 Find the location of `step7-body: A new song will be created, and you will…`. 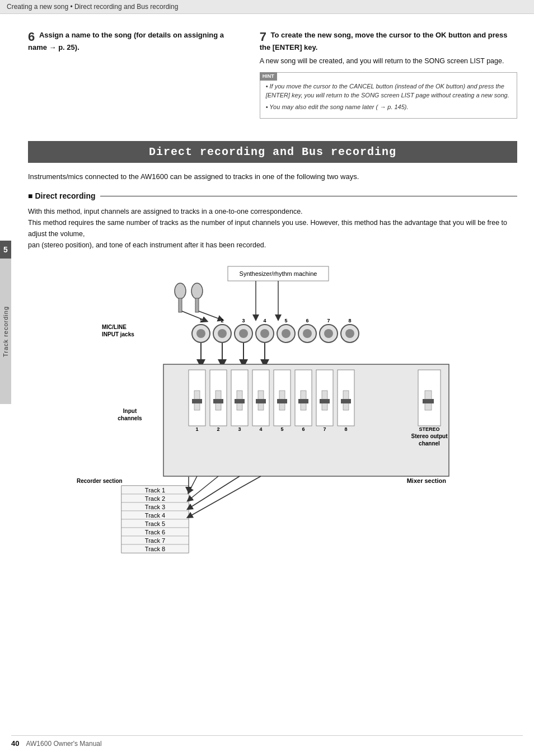

step7-body: A new song will be created, and you will… is located at coordinates (388, 62).